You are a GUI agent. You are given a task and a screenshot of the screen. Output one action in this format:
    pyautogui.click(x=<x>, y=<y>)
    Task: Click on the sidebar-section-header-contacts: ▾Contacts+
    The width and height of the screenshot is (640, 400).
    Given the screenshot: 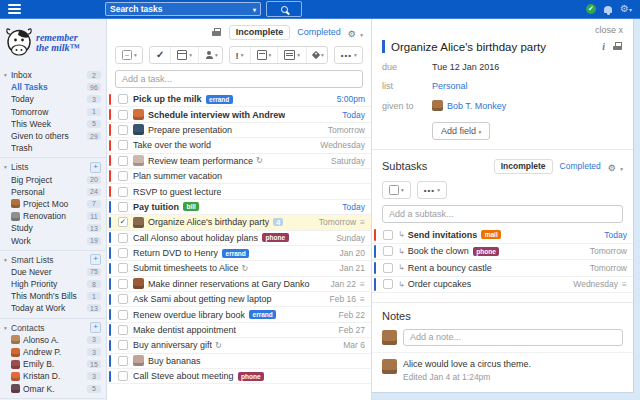 What is the action you would take?
    pyautogui.click(x=53, y=328)
    